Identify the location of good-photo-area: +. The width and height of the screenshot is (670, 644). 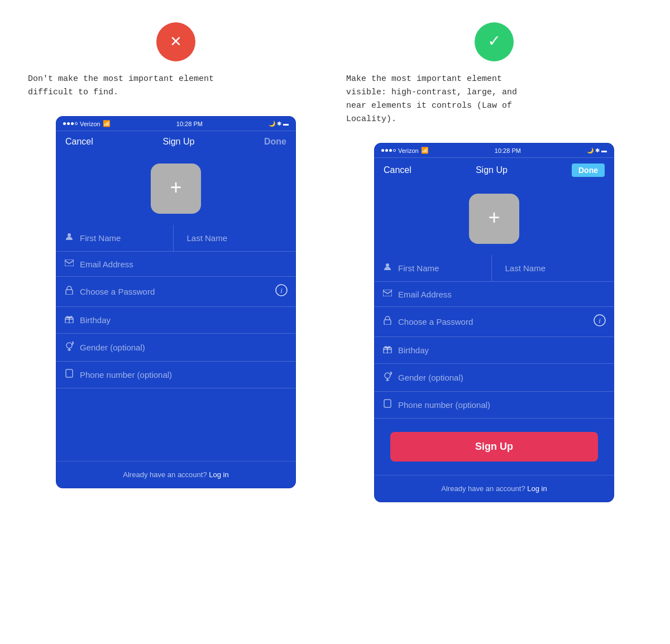
(494, 219).